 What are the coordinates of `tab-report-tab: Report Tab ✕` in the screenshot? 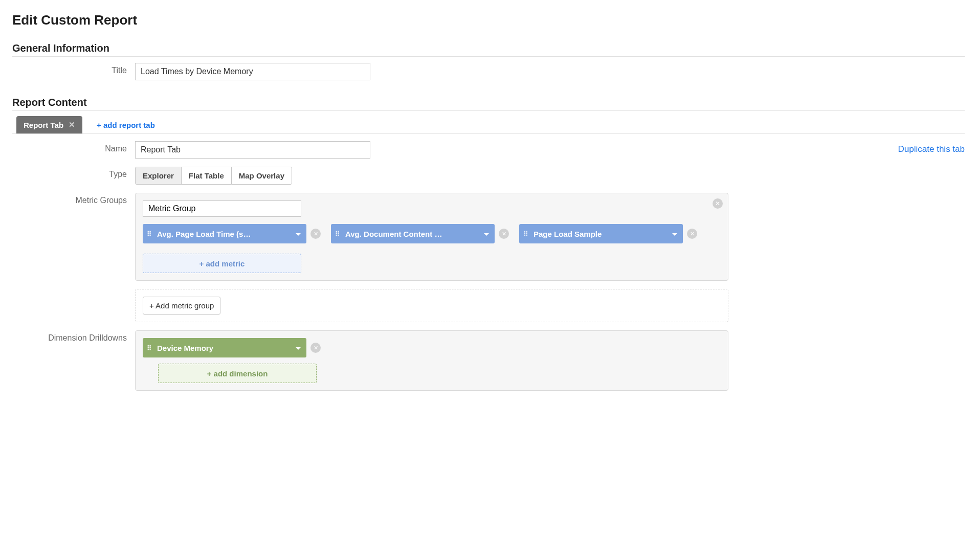 It's located at (49, 125).